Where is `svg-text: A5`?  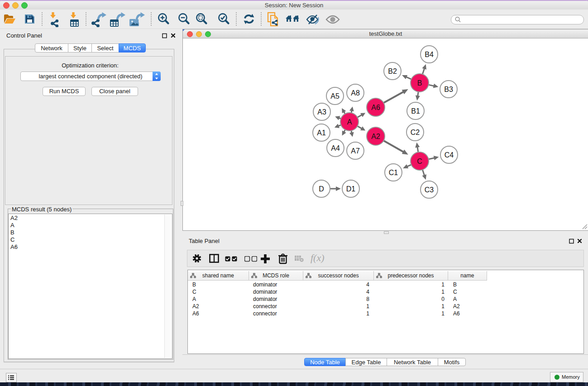 svg-text: A5 is located at coordinates (335, 96).